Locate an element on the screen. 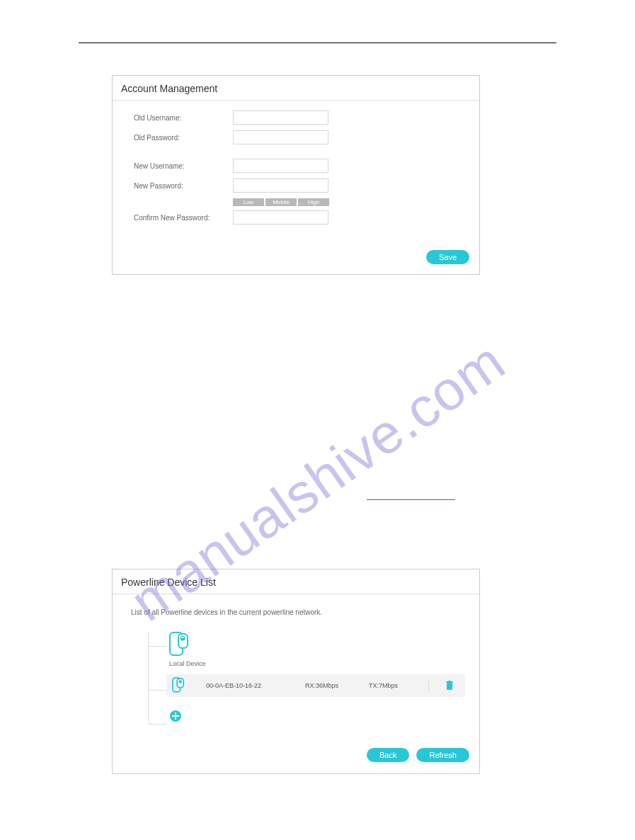 This screenshot has width=635, height=840. old-password-label: Old Password: is located at coordinates (183, 137).